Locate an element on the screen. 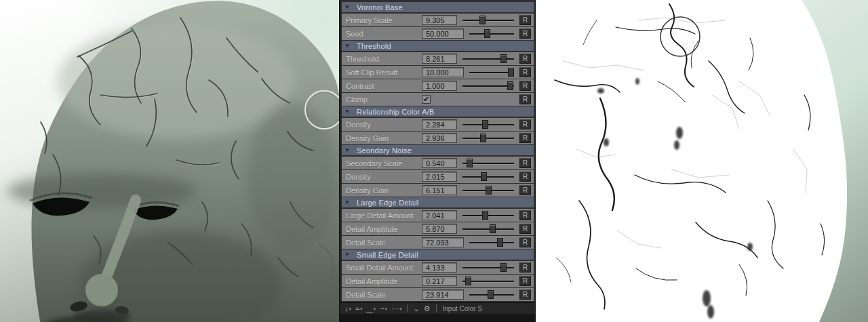 The height and width of the screenshot is (322, 868). section-header: ▼Threshold is located at coordinates (438, 46).